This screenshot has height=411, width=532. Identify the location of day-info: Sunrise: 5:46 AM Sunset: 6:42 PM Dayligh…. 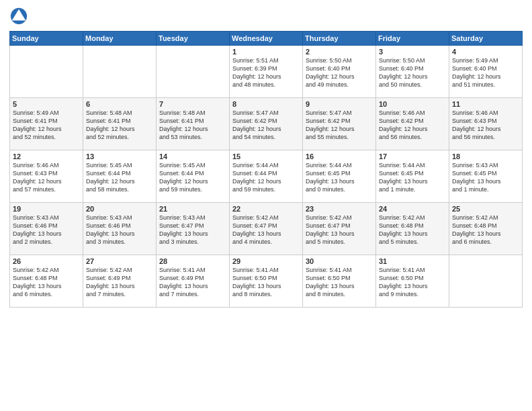
(412, 125).